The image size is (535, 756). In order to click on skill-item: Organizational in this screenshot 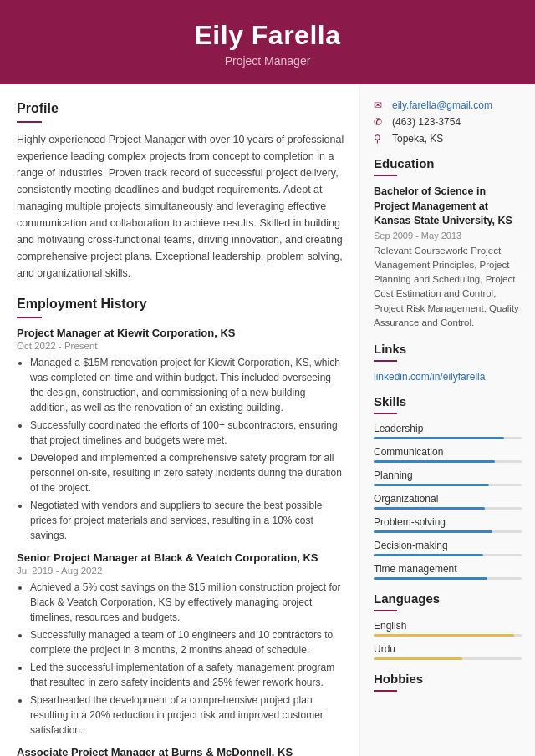, I will do `click(448, 501)`.